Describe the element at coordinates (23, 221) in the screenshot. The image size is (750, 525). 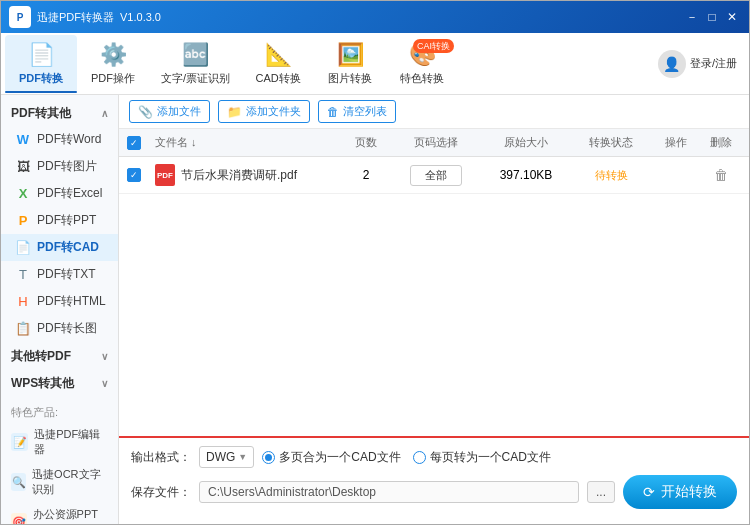
I see `ppt-icon: P` at that location.